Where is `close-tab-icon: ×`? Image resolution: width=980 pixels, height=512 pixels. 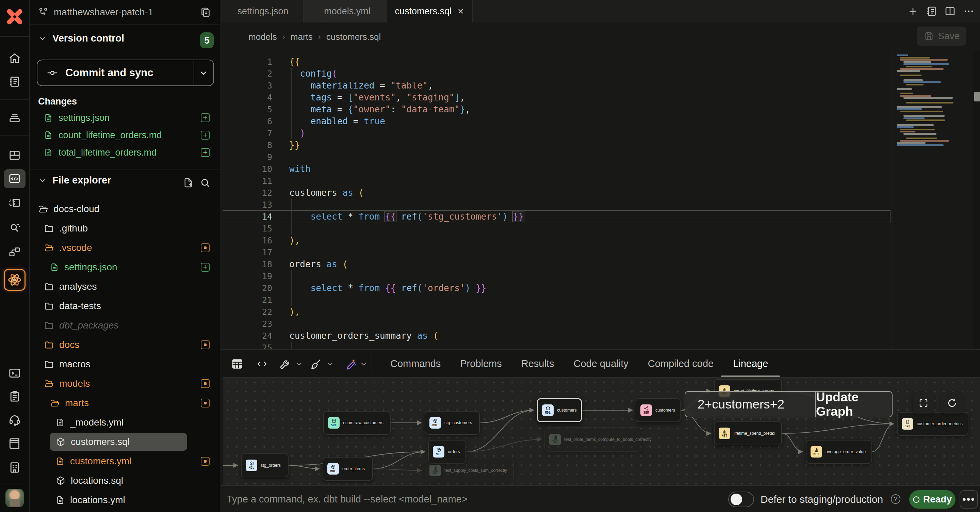 close-tab-icon: × is located at coordinates (461, 11).